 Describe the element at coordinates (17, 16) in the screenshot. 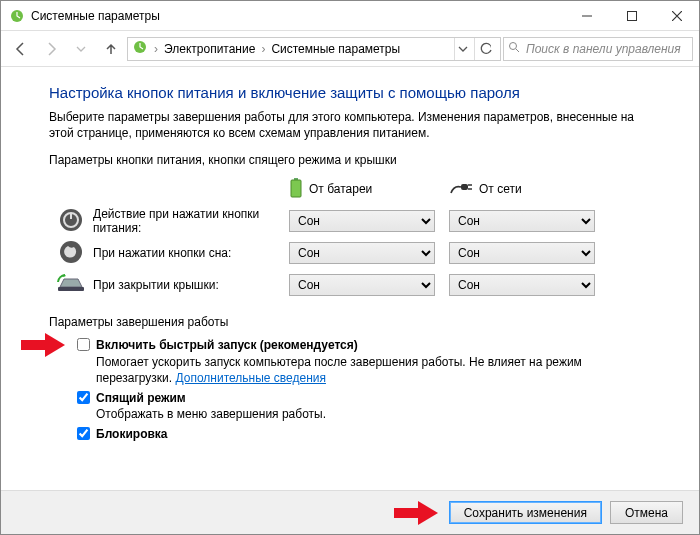

I see `app-icon` at that location.